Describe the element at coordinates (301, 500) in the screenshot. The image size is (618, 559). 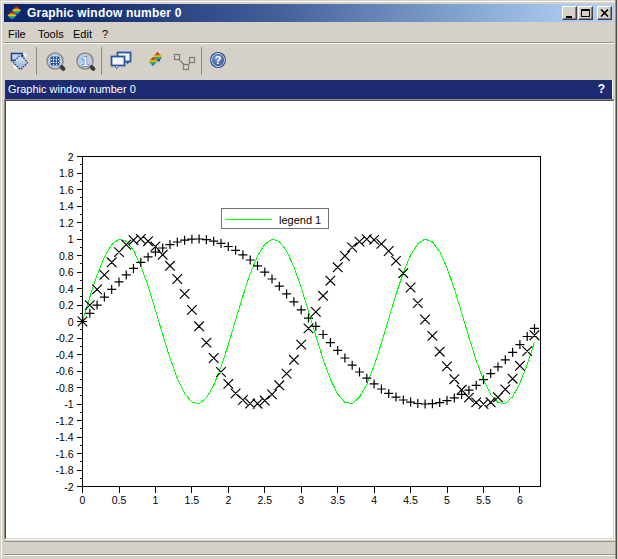
I see `svg-text: 3` at that location.